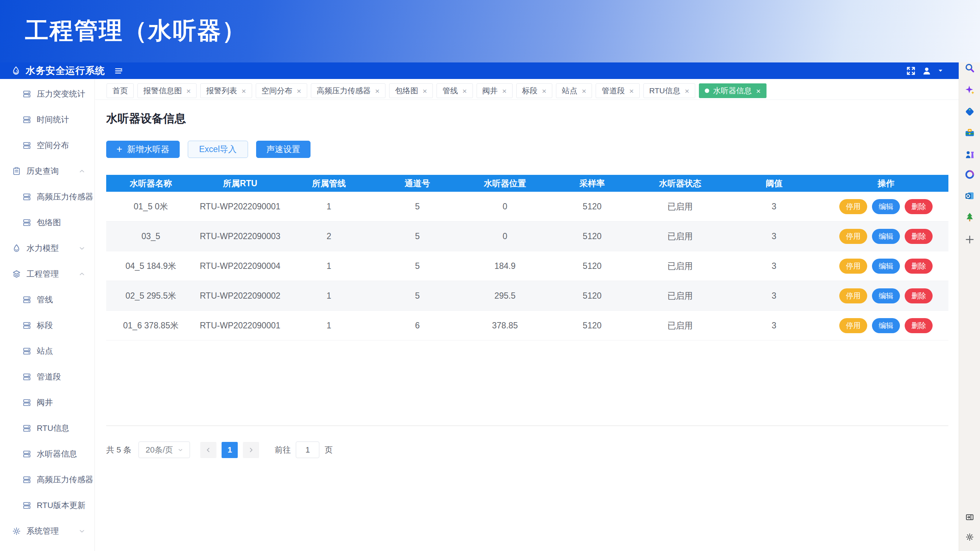 This screenshot has width=980, height=551. Describe the element at coordinates (669, 91) in the screenshot. I see `tab: RTU信息 ×` at that location.